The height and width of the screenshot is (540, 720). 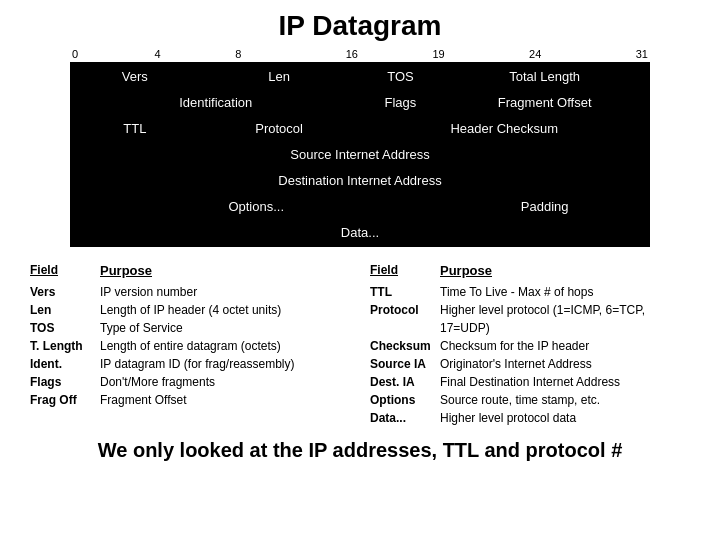 I want to click on field-row-vers: Vers IP version number, so click(x=190, y=292).